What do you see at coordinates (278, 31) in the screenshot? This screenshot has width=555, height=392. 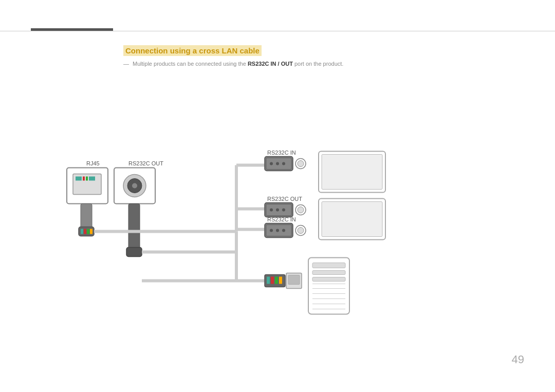 I see `top-divider-line` at bounding box center [278, 31].